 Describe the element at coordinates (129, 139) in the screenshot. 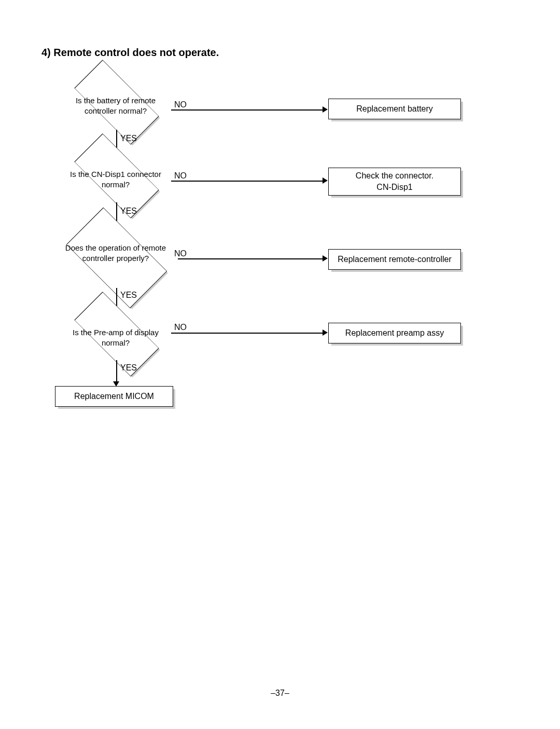

I see `yes-label-1: YES` at that location.